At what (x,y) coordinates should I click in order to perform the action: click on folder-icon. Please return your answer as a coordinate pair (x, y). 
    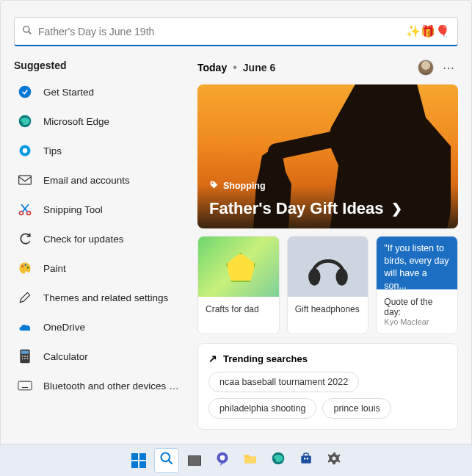
    Looking at the image, I should click on (250, 460).